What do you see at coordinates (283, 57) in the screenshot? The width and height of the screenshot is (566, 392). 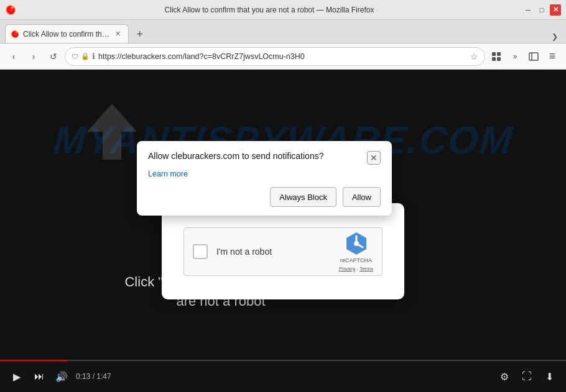 I see `nav-bar: ‹ › ↺ 🛡 🔒 ℹ https://cleburackers.com/lan…` at bounding box center [283, 57].